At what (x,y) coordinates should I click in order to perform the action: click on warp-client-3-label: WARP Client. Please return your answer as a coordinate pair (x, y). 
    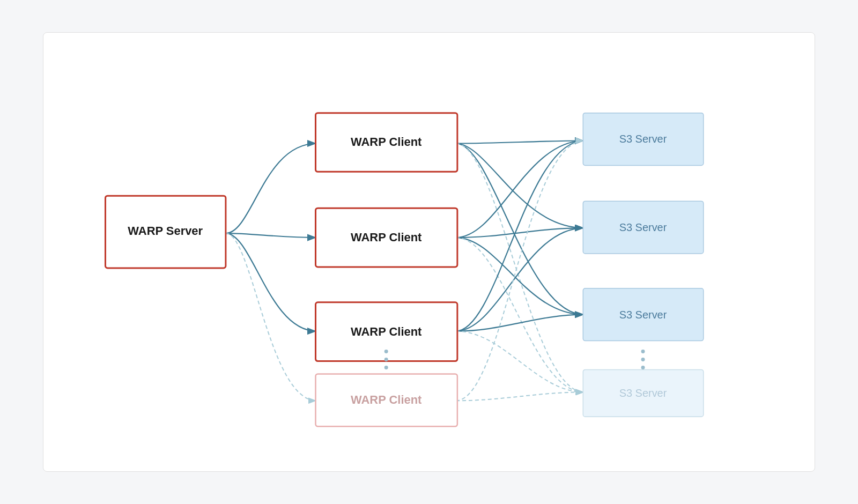
    Looking at the image, I should click on (386, 331).